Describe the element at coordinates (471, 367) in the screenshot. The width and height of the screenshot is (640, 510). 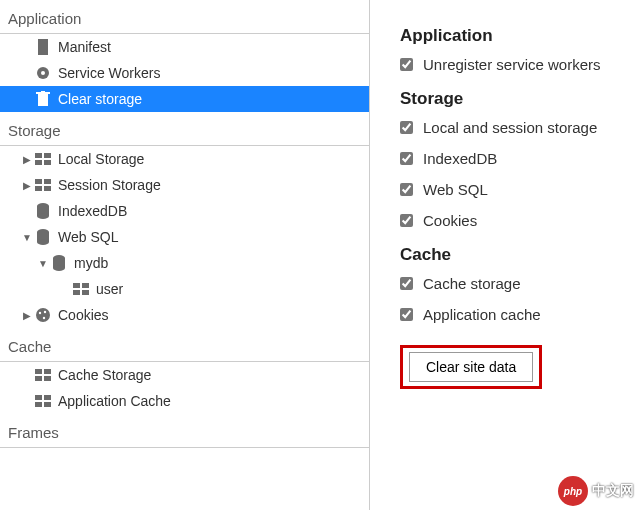
I see `clear-button-highlight: Clear site data` at that location.